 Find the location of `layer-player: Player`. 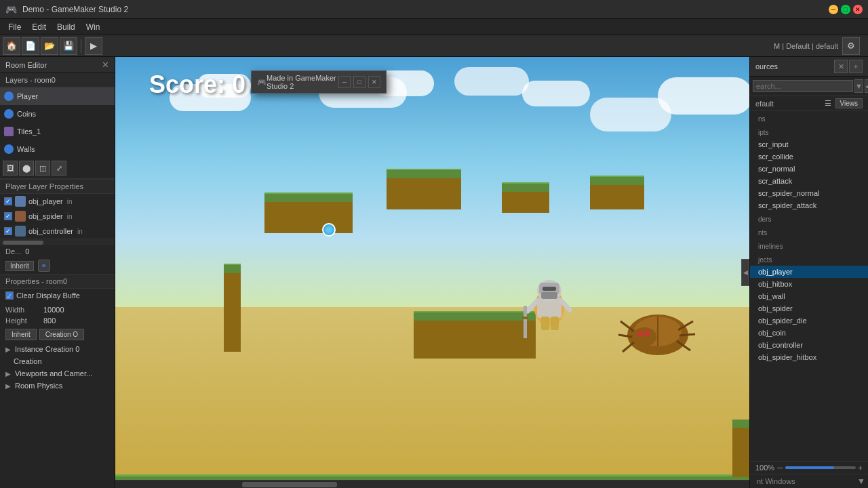

layer-player: Player is located at coordinates (57, 96).